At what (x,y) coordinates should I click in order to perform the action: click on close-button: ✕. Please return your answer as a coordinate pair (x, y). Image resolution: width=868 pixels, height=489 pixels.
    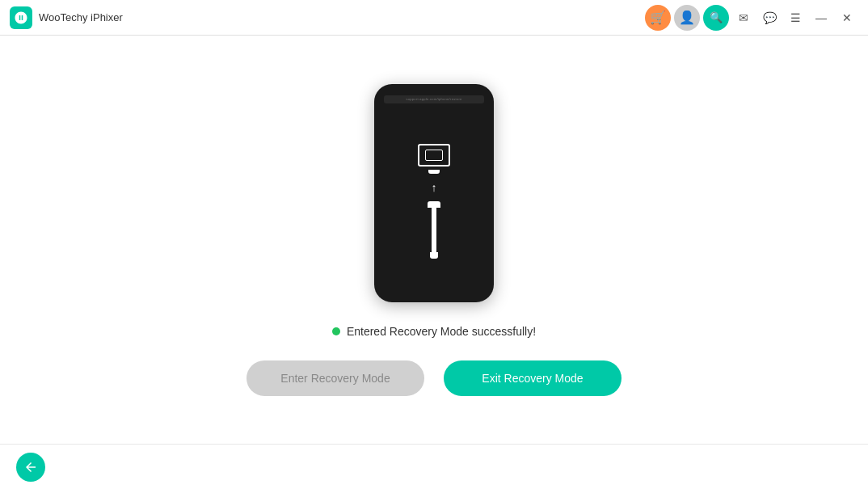
    Looking at the image, I should click on (847, 18).